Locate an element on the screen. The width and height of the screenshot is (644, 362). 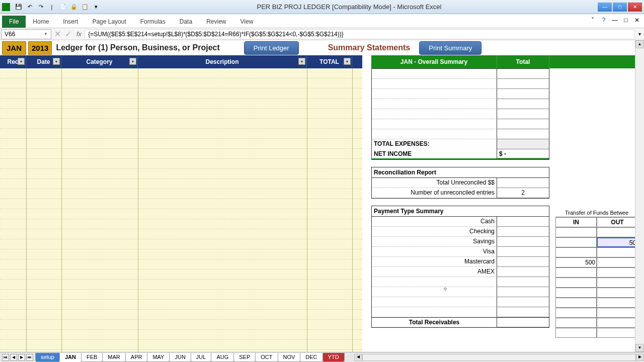
filter-description-icon: ▼ is located at coordinates (302, 61).